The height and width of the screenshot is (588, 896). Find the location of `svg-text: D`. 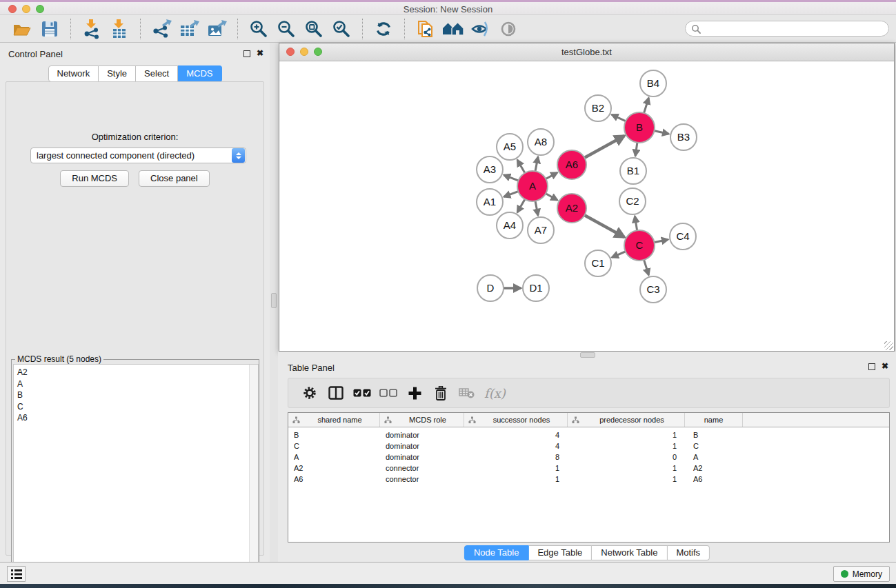

svg-text: D is located at coordinates (491, 288).